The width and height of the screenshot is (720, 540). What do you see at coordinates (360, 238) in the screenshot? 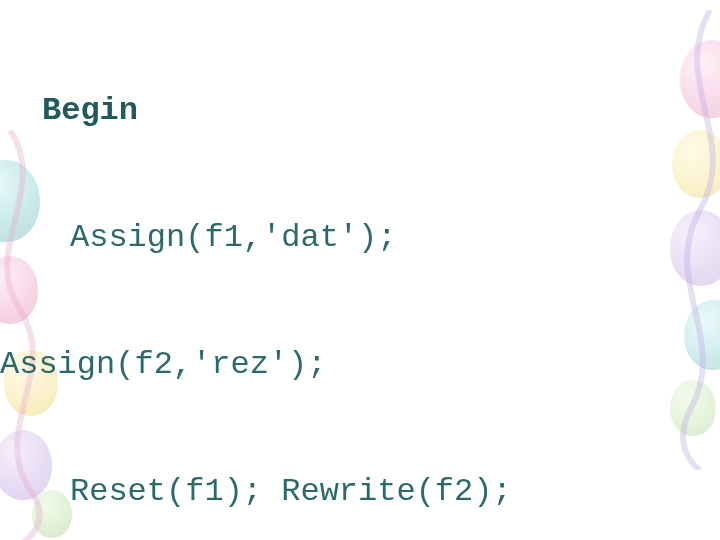
I see `code-line: Assign(f1,'dat');` at bounding box center [360, 238].